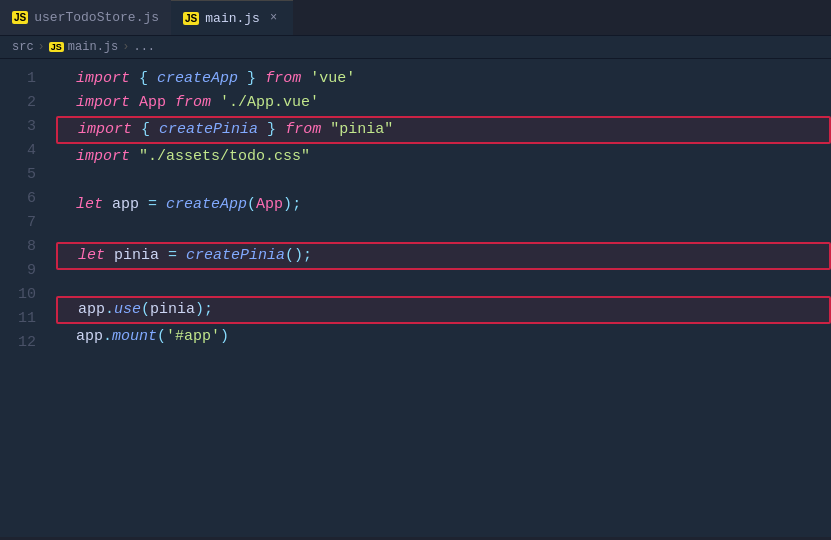 This screenshot has height=540, width=831. What do you see at coordinates (270, 103) in the screenshot?
I see `str-appvue: './App.vue'` at bounding box center [270, 103].